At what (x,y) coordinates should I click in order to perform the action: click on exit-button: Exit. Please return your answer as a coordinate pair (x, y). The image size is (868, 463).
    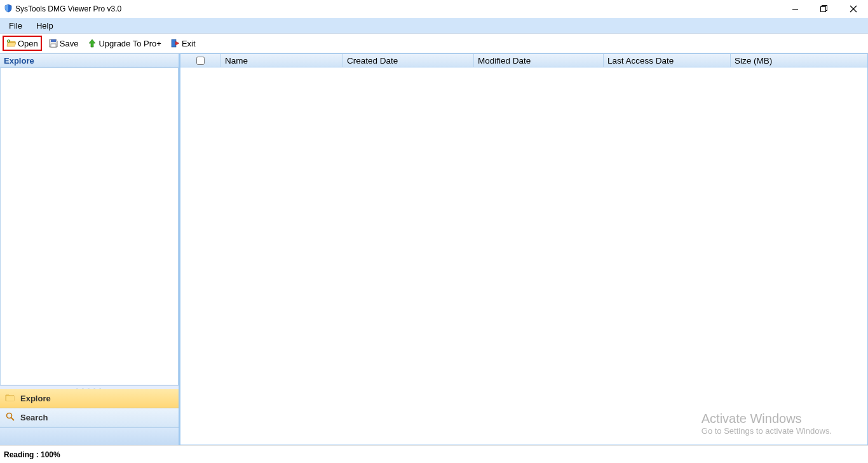
    Looking at the image, I should click on (183, 43).